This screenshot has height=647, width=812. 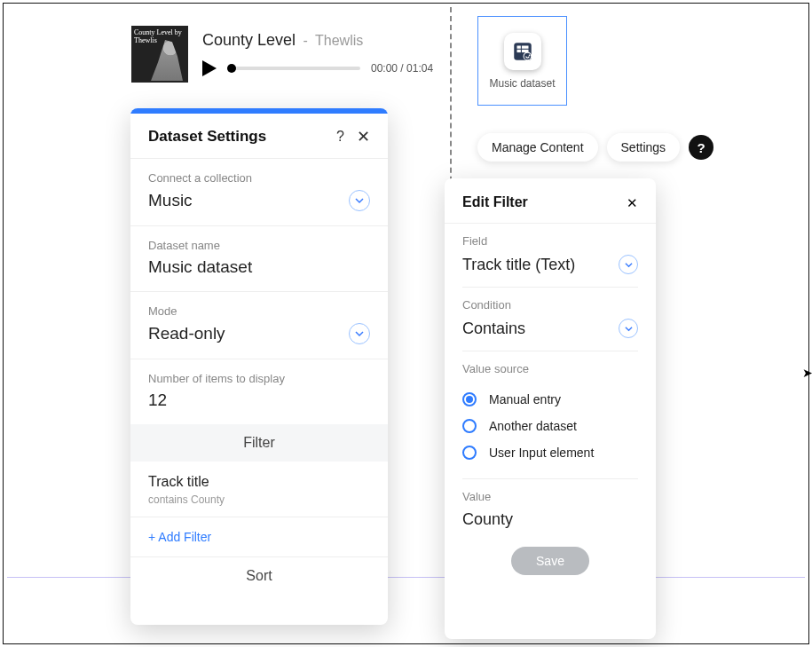 What do you see at coordinates (259, 311) in the screenshot?
I see `mode-label: Mode` at bounding box center [259, 311].